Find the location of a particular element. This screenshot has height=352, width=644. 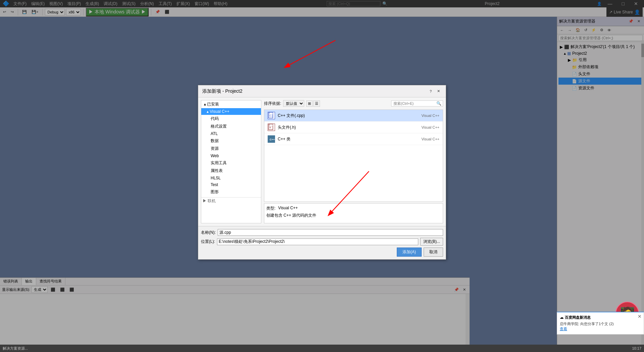

dialog-name-row: 名称(N): is located at coordinates (322, 232).